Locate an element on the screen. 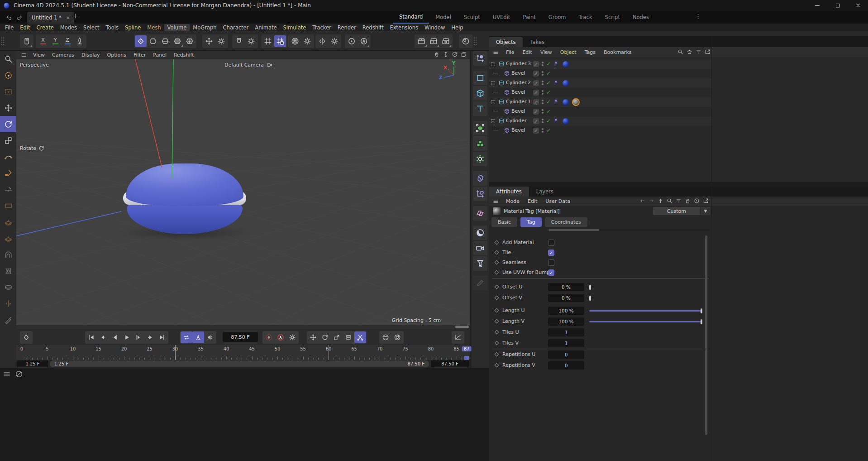 The width and height of the screenshot is (868, 461). layout-tab-model: Model is located at coordinates (444, 17).